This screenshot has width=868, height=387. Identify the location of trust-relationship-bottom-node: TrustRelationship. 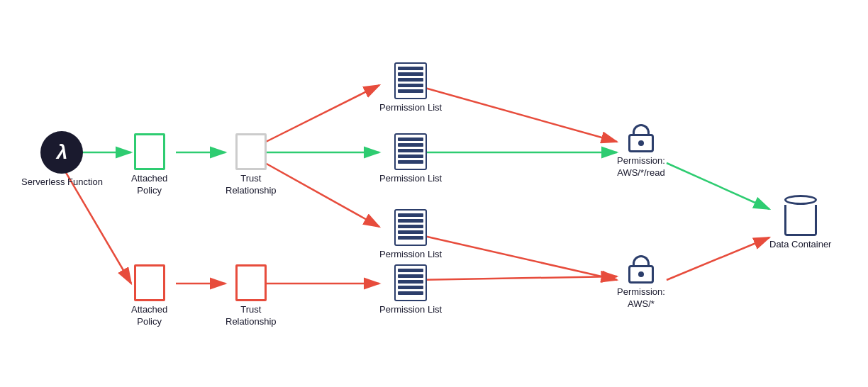
(251, 296).